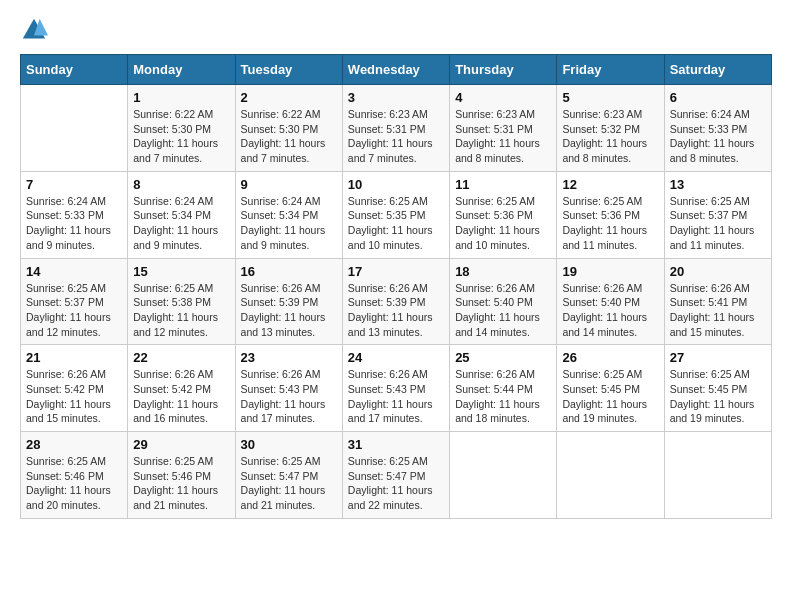 Image resolution: width=792 pixels, height=612 pixels. What do you see at coordinates (182, 128) in the screenshot?
I see `calendar-cell: 1Sunrise: 6:22 AM Sunset: 5:30 PM Daylig…` at bounding box center [182, 128].